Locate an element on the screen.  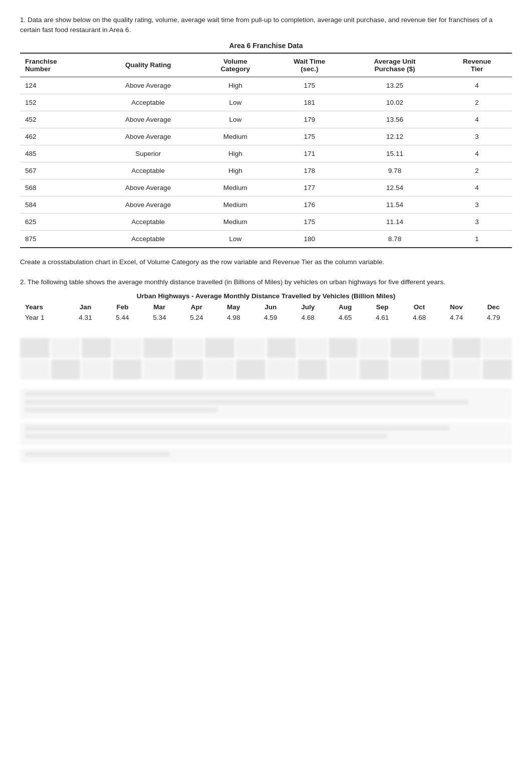
col-header-revenue: RevenueTier is located at coordinates (477, 65).